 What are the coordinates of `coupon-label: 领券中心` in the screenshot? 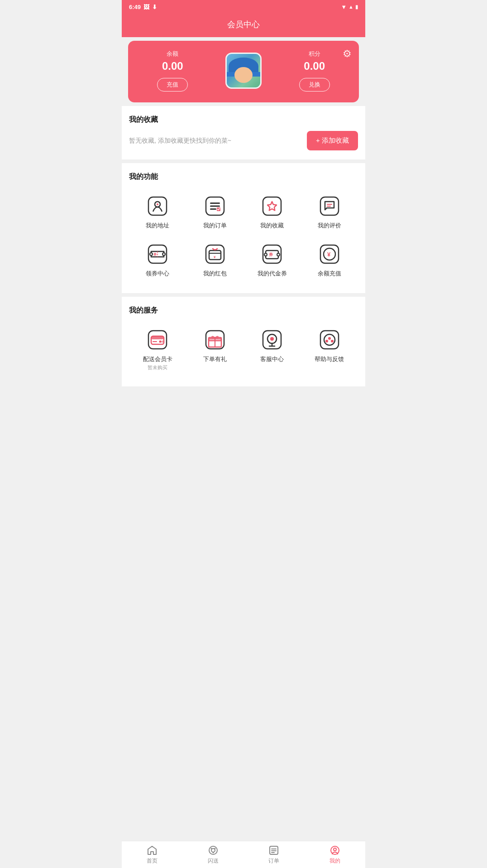 It's located at (158, 274).